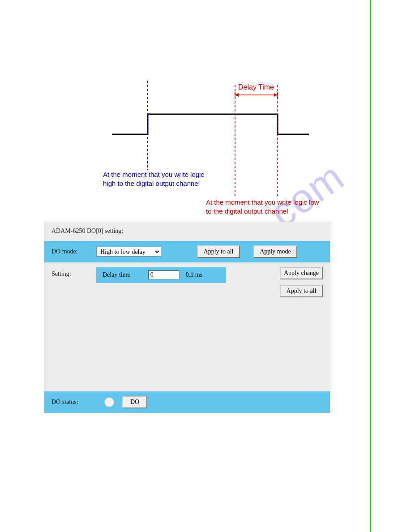  What do you see at coordinates (135, 402) in the screenshot?
I see `do-button: DO` at bounding box center [135, 402].